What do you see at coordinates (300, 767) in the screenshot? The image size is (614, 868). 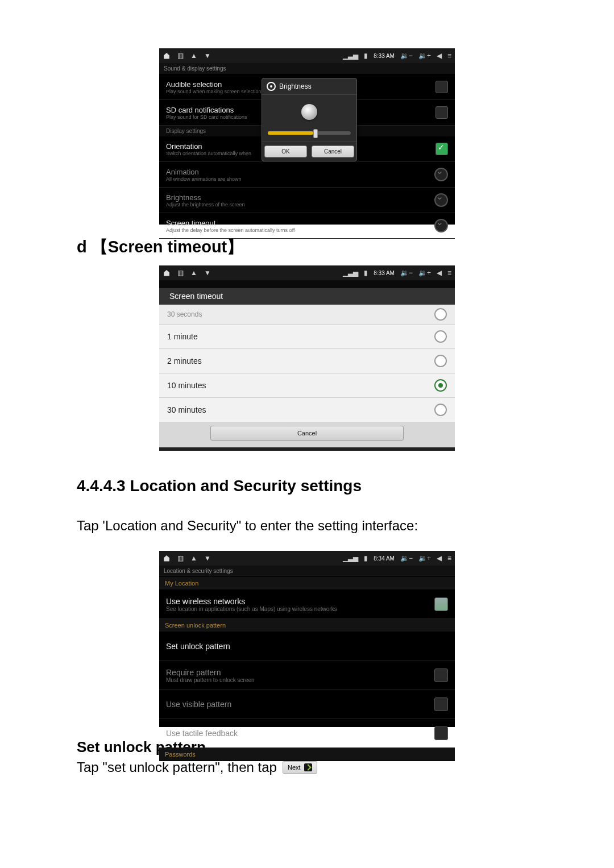 I see `next-button: Next` at bounding box center [300, 767].